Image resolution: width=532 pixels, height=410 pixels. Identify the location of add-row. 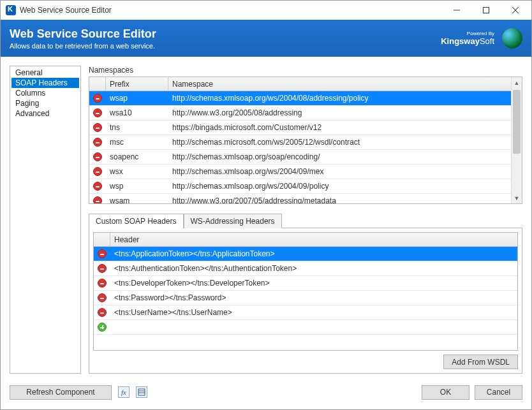
(306, 328).